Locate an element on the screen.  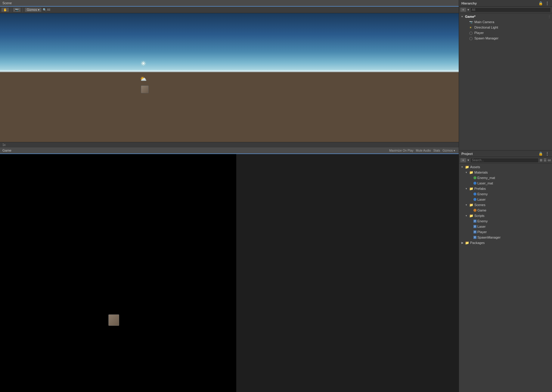
game-tab: Game Maximize On Play Mute Audio Stats G… is located at coordinates (229, 151).